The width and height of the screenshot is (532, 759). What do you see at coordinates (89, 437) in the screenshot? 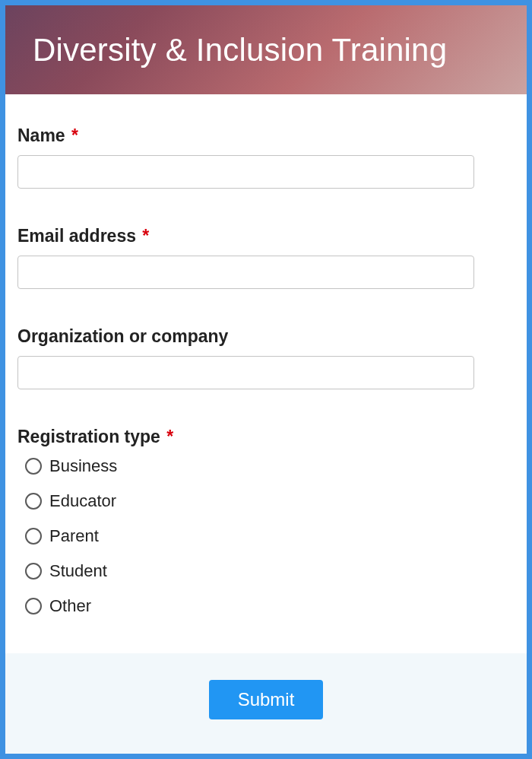
I see `registration-type-label-text: Registration type` at bounding box center [89, 437].